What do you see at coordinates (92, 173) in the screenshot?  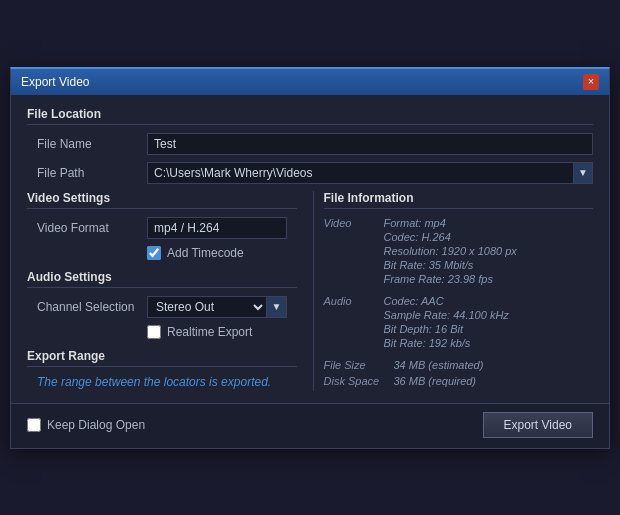 I see `file-path-label: File Path` at bounding box center [92, 173].